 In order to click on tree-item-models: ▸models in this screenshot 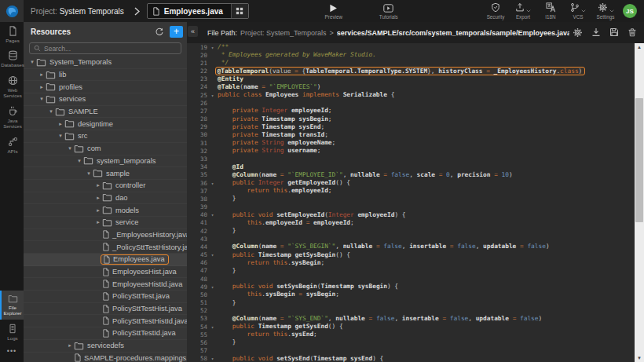, I will do `click(105, 210)`.